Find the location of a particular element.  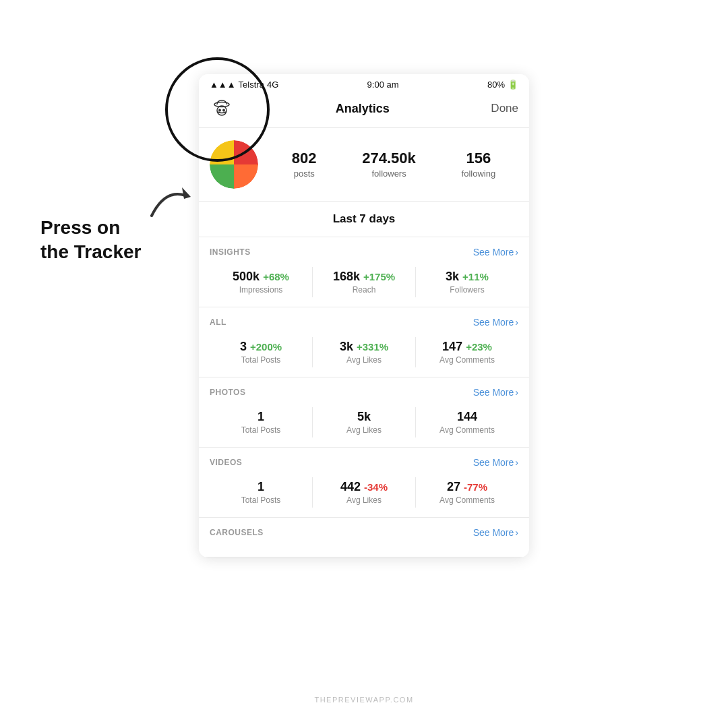

posts-label: posts is located at coordinates (305, 174).